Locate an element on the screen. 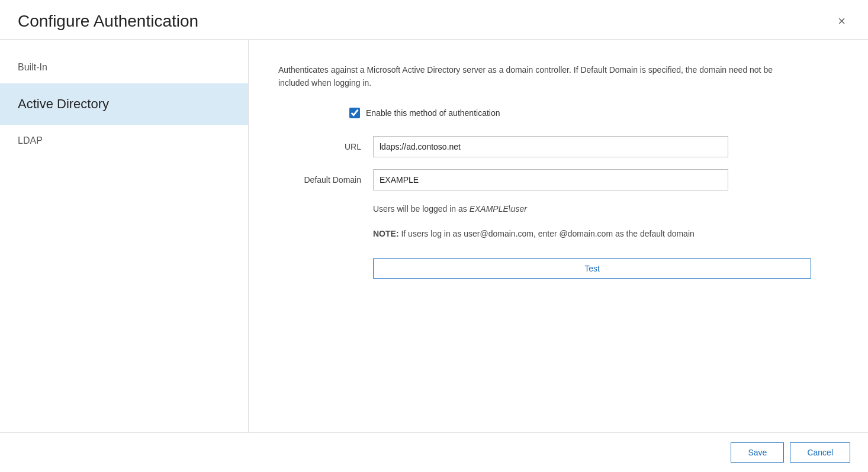 The width and height of the screenshot is (868, 472). test-button: Test is located at coordinates (592, 269).